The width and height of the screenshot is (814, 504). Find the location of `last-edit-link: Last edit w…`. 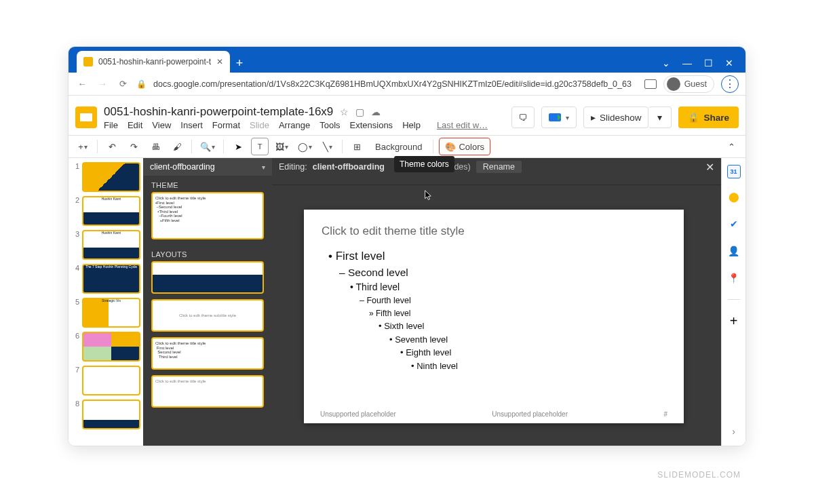

last-edit-link: Last edit w… is located at coordinates (463, 125).